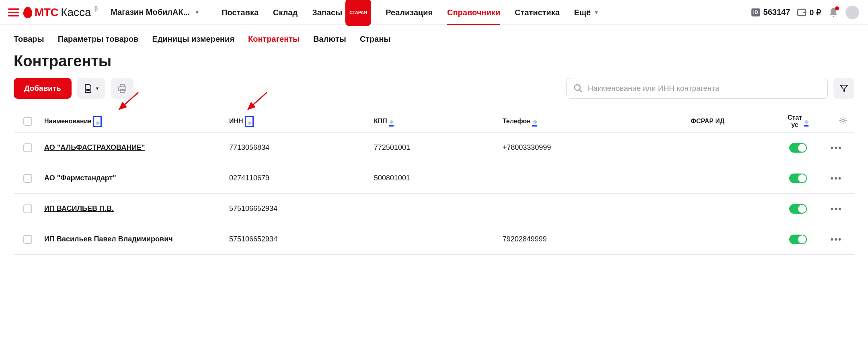  What do you see at coordinates (302, 121) in the screenshot?
I see `th-inn: ИНН` at bounding box center [302, 121].